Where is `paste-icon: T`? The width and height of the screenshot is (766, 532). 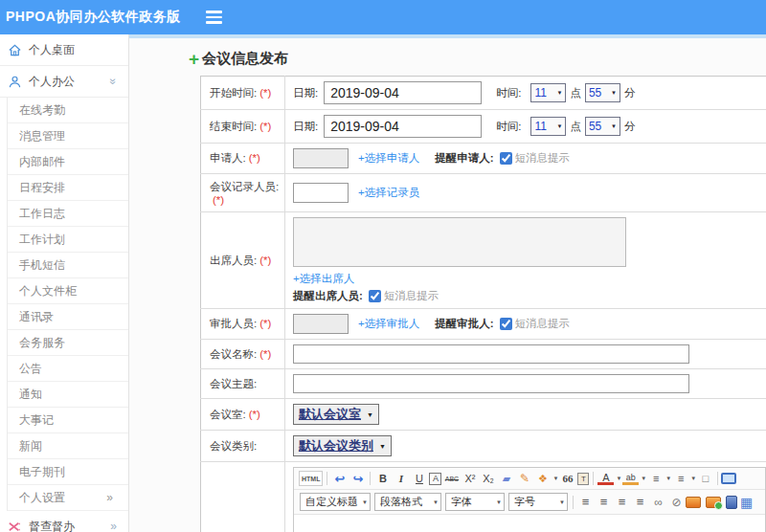
paste-icon: T is located at coordinates (583, 478).